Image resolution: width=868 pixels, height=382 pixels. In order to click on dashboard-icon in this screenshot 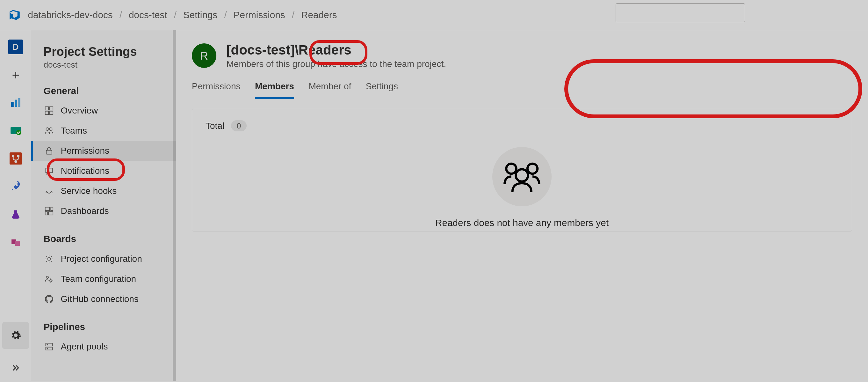, I will do `click(49, 211)`.